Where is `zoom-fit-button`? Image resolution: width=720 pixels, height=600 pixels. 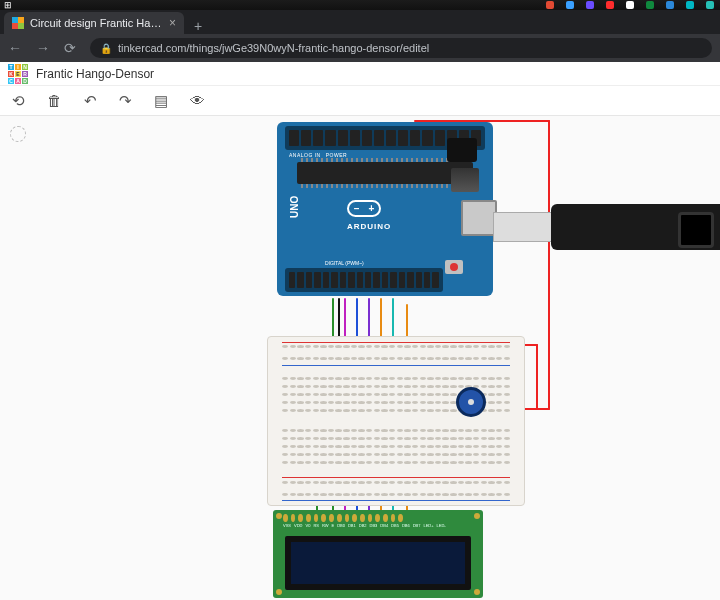 zoom-fit-button is located at coordinates (18, 134).